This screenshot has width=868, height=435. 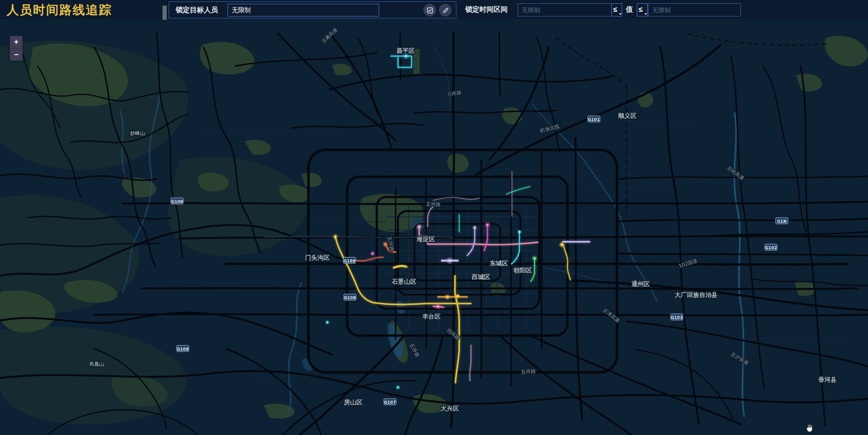 What do you see at coordinates (96, 364) in the screenshot?
I see `mountain-label: 凤凰山` at bounding box center [96, 364].